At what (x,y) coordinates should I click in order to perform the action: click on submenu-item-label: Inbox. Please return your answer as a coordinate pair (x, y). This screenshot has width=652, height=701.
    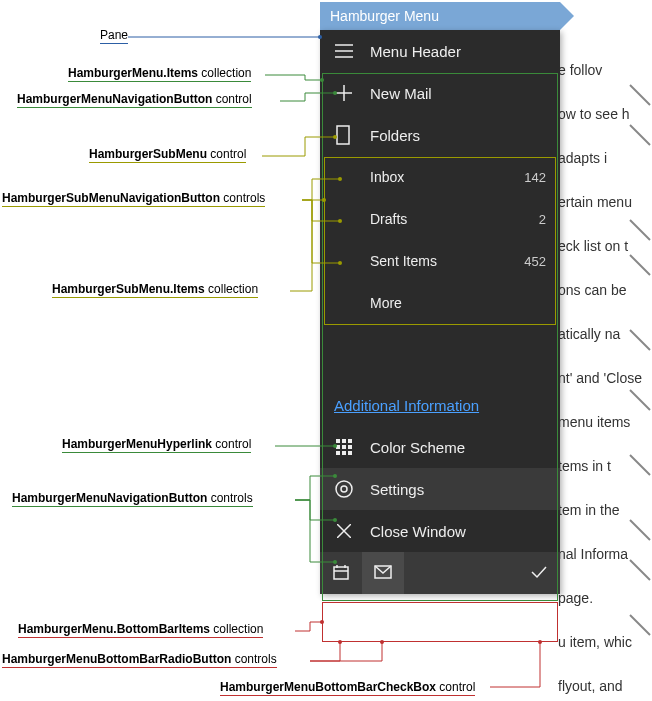
    Looking at the image, I should click on (447, 177).